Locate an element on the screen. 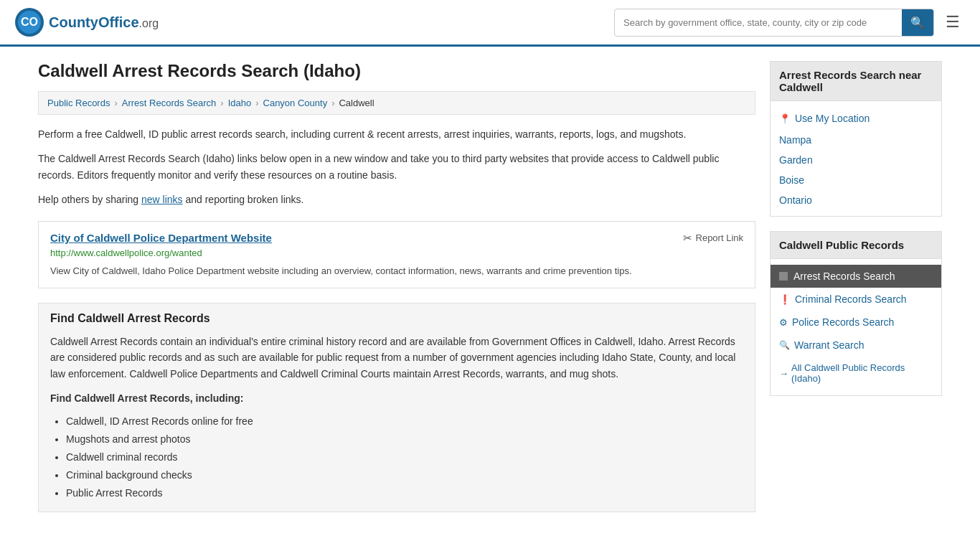 This screenshot has width=980, height=551. search-s-icon: 🔍 is located at coordinates (785, 345).